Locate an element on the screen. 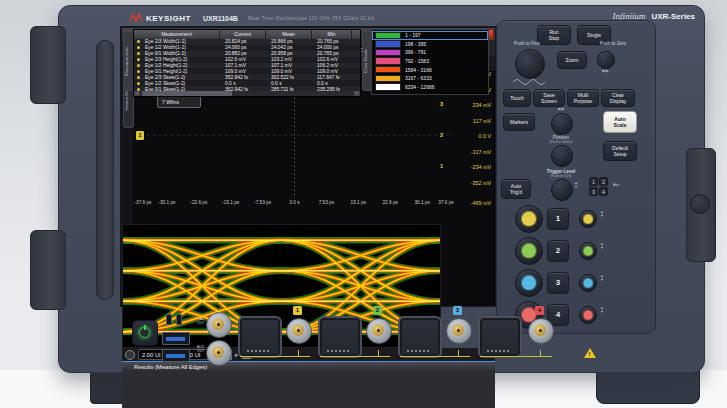 The height and width of the screenshot is (408, 727). col-min: Min is located at coordinates (332, 34).